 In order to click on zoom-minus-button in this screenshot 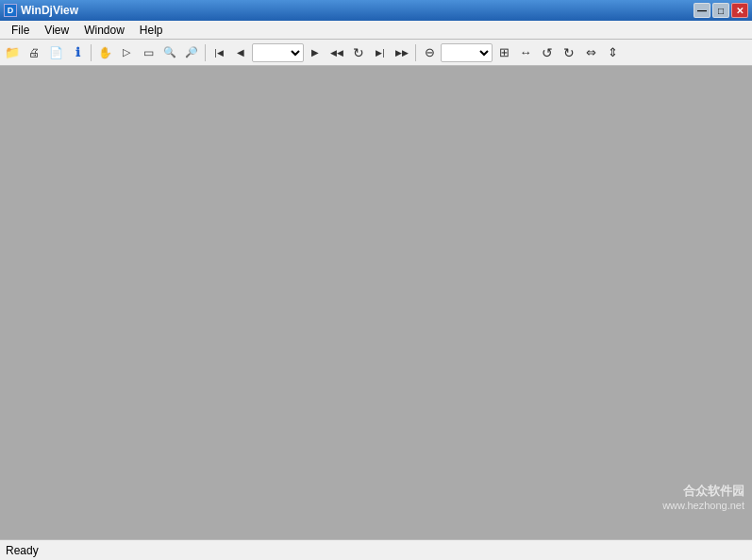, I will do `click(429, 53)`.